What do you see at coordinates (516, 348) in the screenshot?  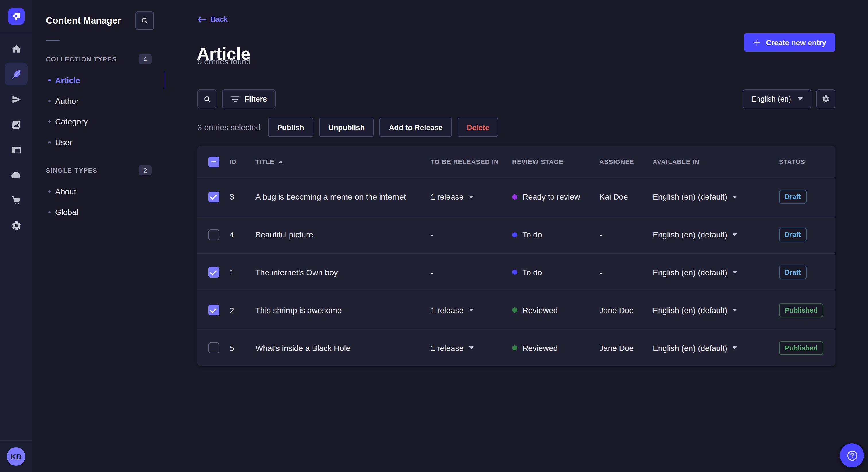 I see `table-row: 5 What's inside a Black Hole 1 release R…` at bounding box center [516, 348].